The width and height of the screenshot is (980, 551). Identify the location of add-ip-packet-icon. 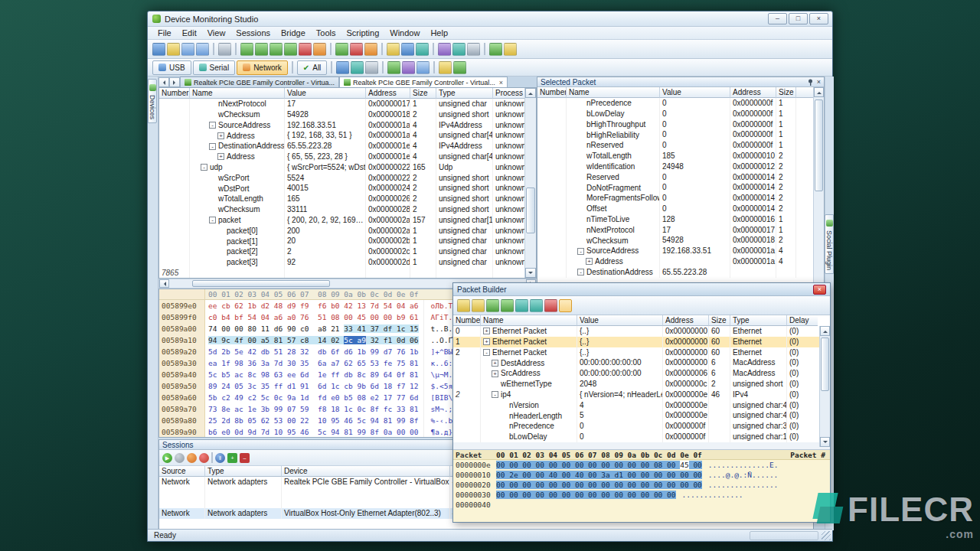
(478, 306).